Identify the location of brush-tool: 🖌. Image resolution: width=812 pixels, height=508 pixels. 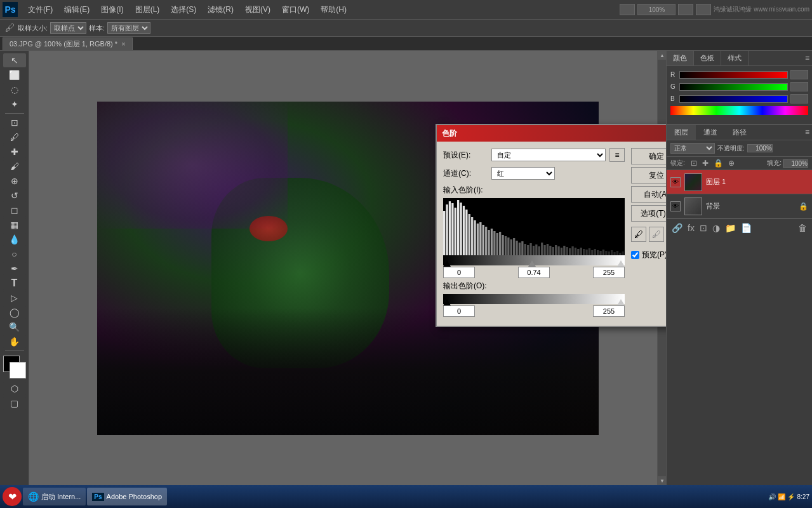
(15, 166).